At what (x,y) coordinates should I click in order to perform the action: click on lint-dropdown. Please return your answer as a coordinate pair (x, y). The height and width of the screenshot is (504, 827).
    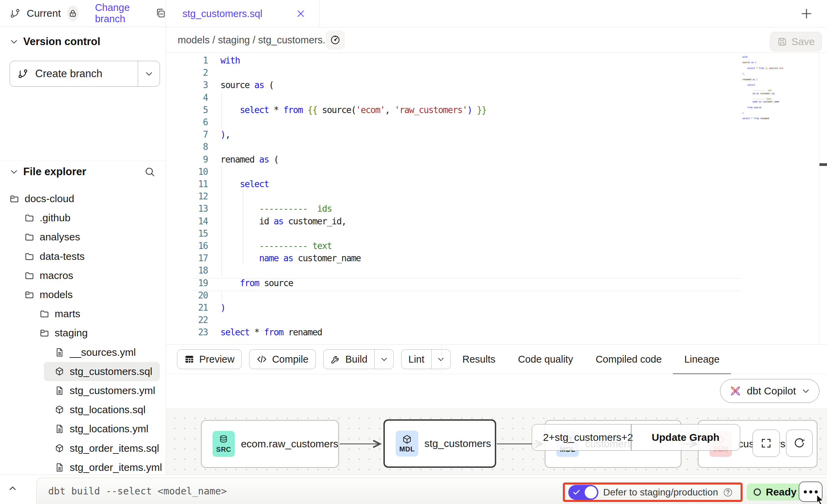
    Looking at the image, I should click on (441, 359).